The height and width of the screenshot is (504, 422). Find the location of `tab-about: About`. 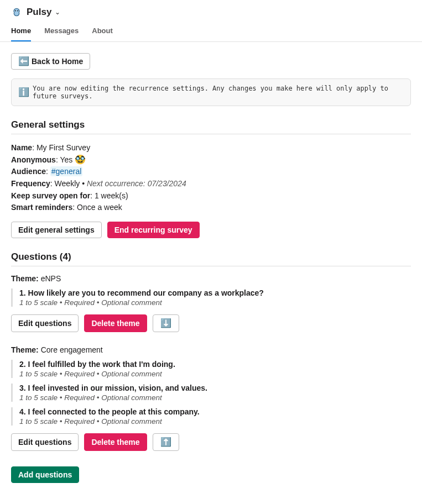

tab-about: About is located at coordinates (102, 32).